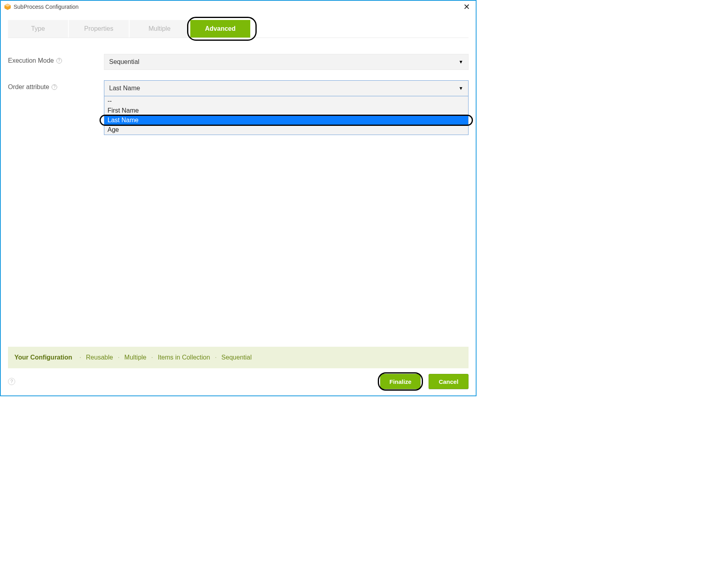 Image resolution: width=706 pixels, height=588 pixels. I want to click on footer: Your Configuration · Reusable · Multiple…, so click(238, 371).